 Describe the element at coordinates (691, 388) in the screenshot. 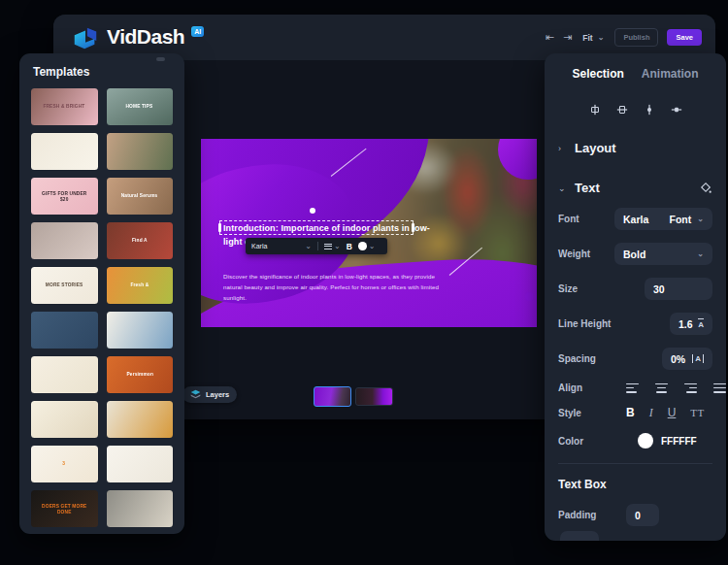

I see `align-right-icon` at that location.